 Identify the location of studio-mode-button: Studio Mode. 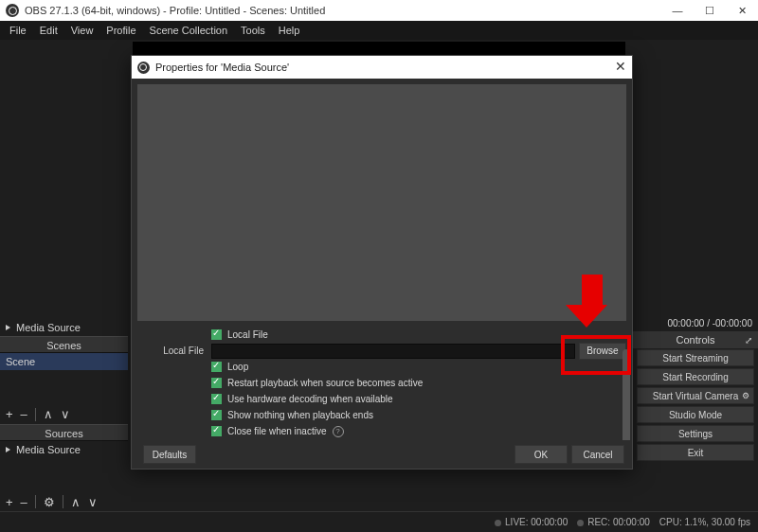
(695, 415).